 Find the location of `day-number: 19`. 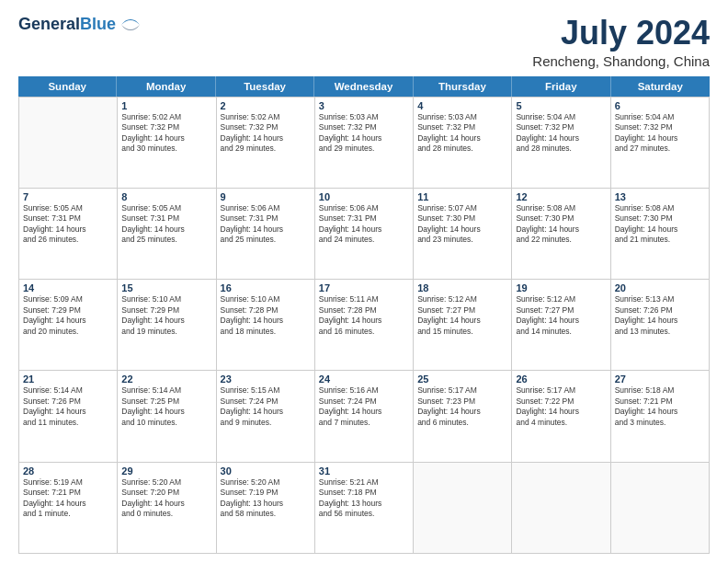

day-number: 19 is located at coordinates (561, 288).